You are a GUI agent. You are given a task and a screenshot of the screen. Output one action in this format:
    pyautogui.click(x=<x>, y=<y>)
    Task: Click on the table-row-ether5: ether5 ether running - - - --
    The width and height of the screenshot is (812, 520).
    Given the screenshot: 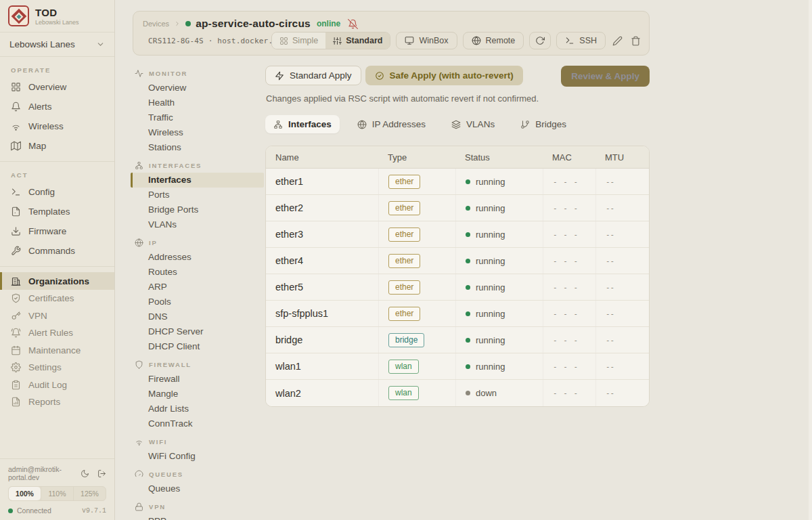 What is the action you would take?
    pyautogui.click(x=457, y=287)
    